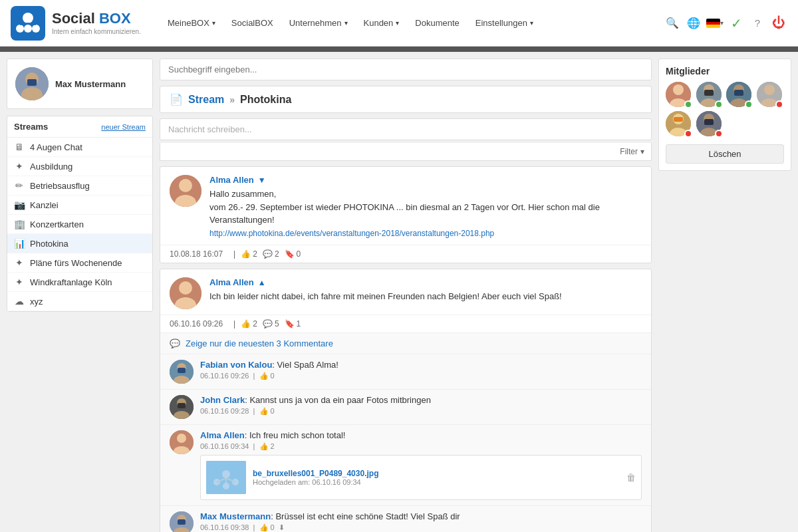 The width and height of the screenshot is (798, 532). Describe the element at coordinates (382, 23) in the screenshot. I see `nav-kunden: Kunden ▾` at that location.